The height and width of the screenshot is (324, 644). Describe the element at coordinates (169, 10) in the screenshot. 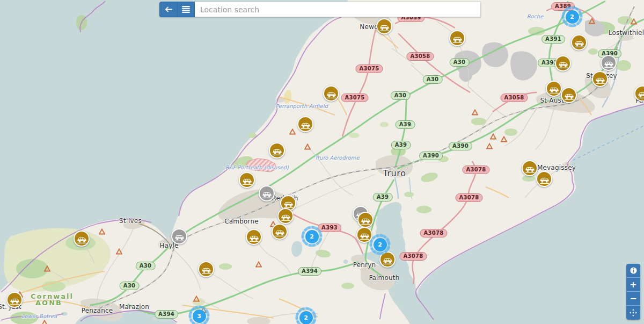

I see `arrow-left-icon` at that location.